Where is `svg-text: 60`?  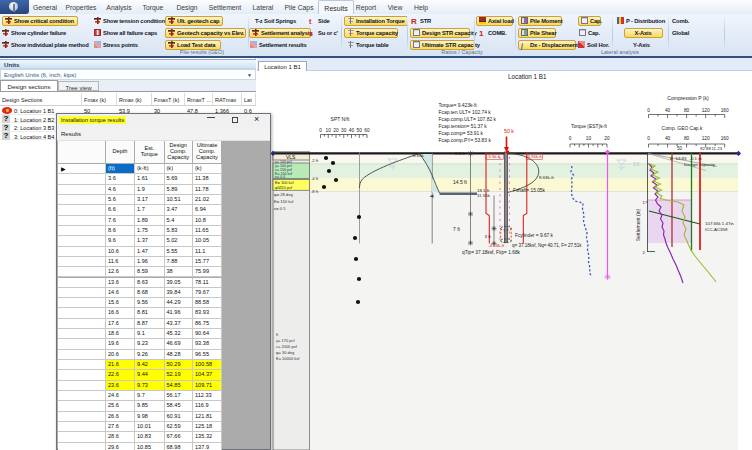 svg-text: 60 is located at coordinates (367, 130).